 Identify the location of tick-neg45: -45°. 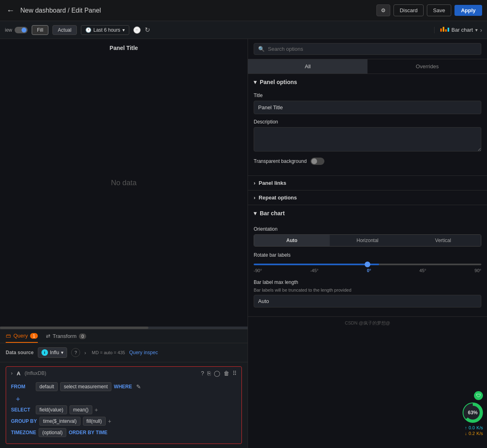
(314, 271).